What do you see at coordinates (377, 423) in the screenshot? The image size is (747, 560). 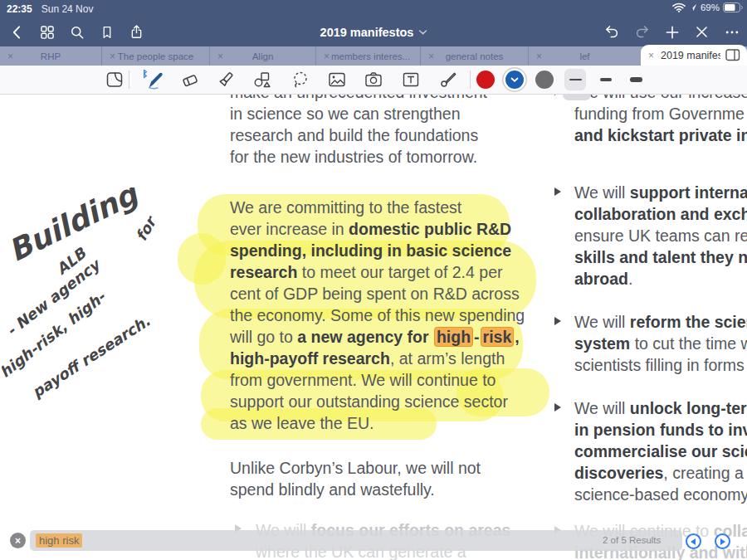 I see `text-line: as we leave the EU.` at bounding box center [377, 423].